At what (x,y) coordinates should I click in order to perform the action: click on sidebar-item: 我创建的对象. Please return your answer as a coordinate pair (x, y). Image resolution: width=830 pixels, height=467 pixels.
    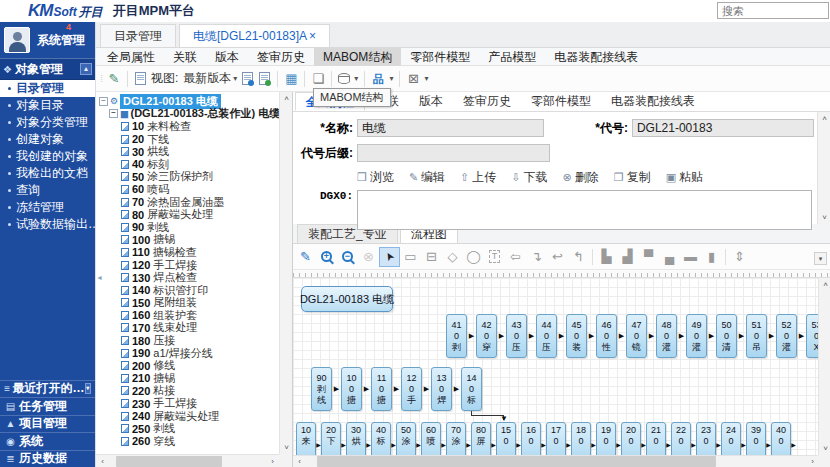
    Looking at the image, I should click on (48, 156).